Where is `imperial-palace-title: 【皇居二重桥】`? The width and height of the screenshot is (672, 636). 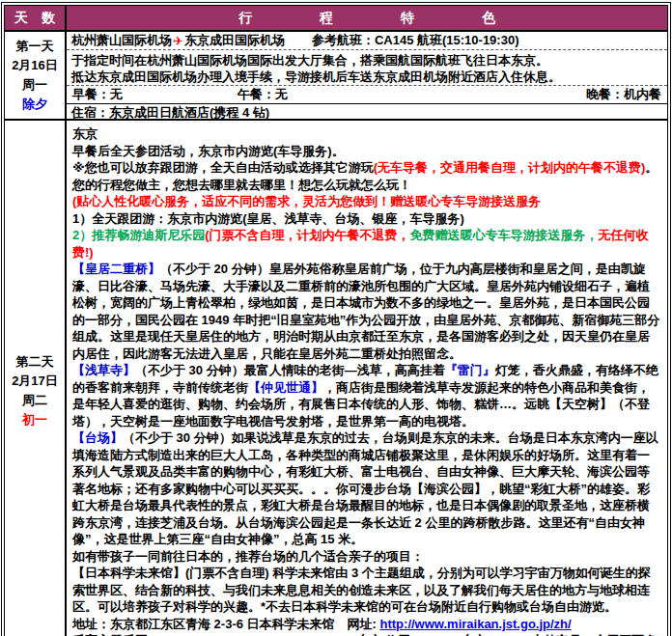
imperial-palace-title: 【皇居二重桥】 is located at coordinates (116, 268).